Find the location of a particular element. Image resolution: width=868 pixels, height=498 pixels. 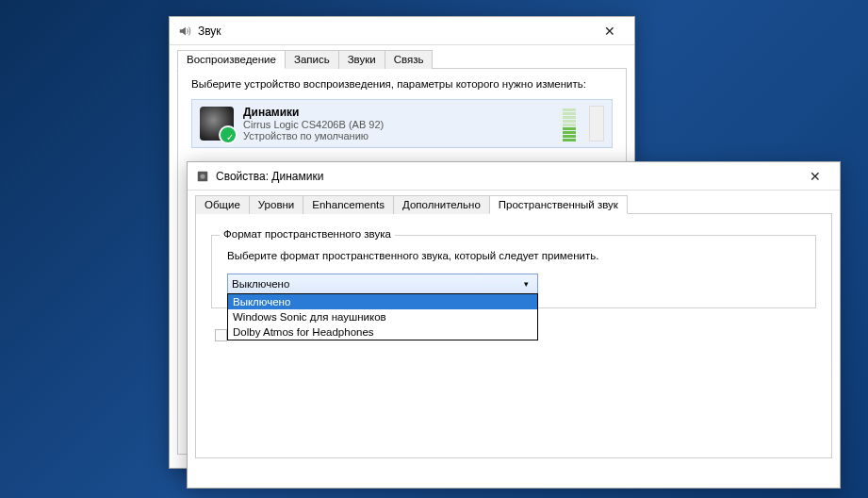

check-icon: ✓ is located at coordinates (230, 137).